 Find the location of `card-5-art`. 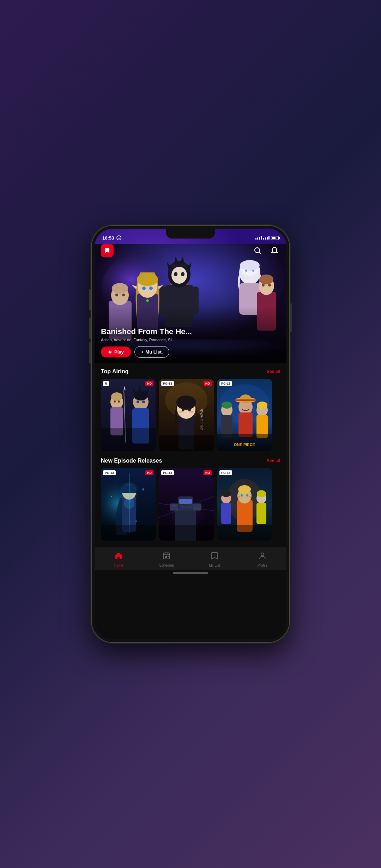

card-5-art is located at coordinates (186, 505).